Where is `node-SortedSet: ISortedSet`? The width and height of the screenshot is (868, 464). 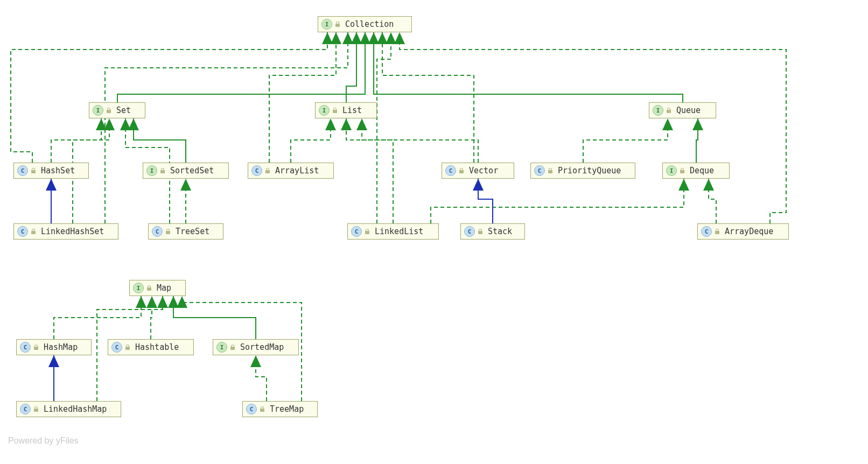
node-SortedSet: ISortedSet is located at coordinates (186, 171).